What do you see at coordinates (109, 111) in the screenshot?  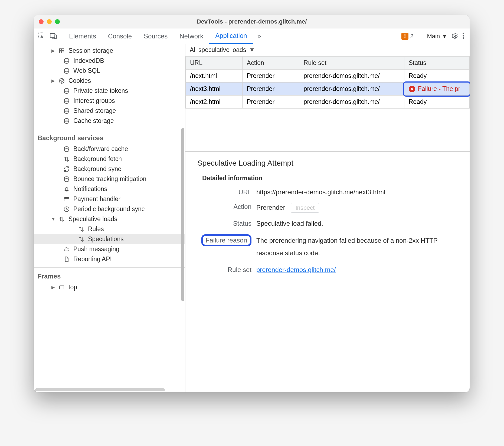 I see `sidebar-storage-item-6: Shared storage` at bounding box center [109, 111].